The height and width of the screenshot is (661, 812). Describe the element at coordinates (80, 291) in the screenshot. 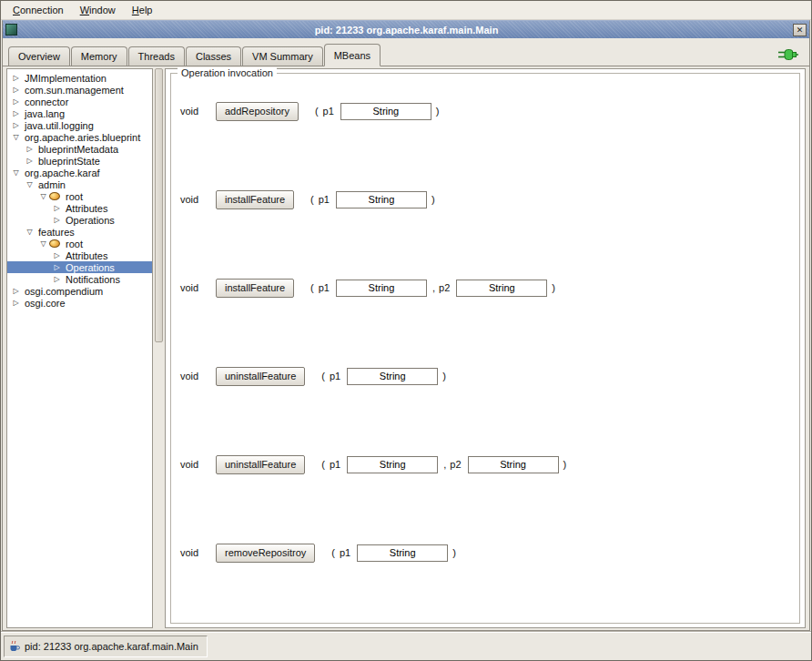

I see `tree-item-osgi-compendium: ▷osgi.compendium` at that location.